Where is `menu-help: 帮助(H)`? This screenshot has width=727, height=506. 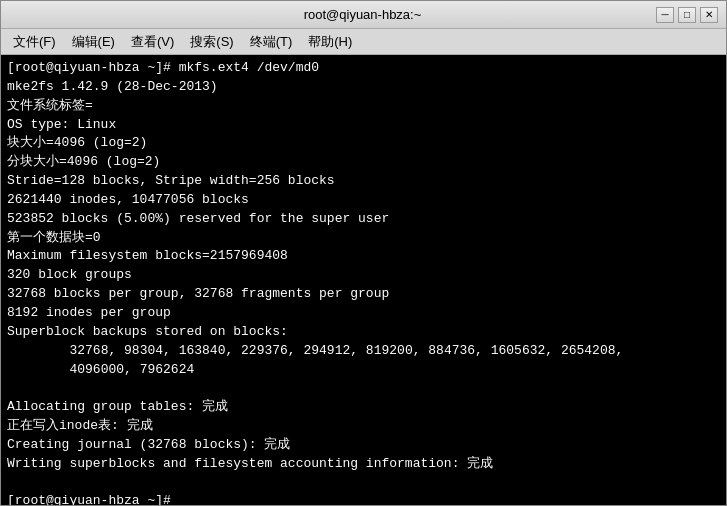
menu-help: 帮助(H) is located at coordinates (330, 42).